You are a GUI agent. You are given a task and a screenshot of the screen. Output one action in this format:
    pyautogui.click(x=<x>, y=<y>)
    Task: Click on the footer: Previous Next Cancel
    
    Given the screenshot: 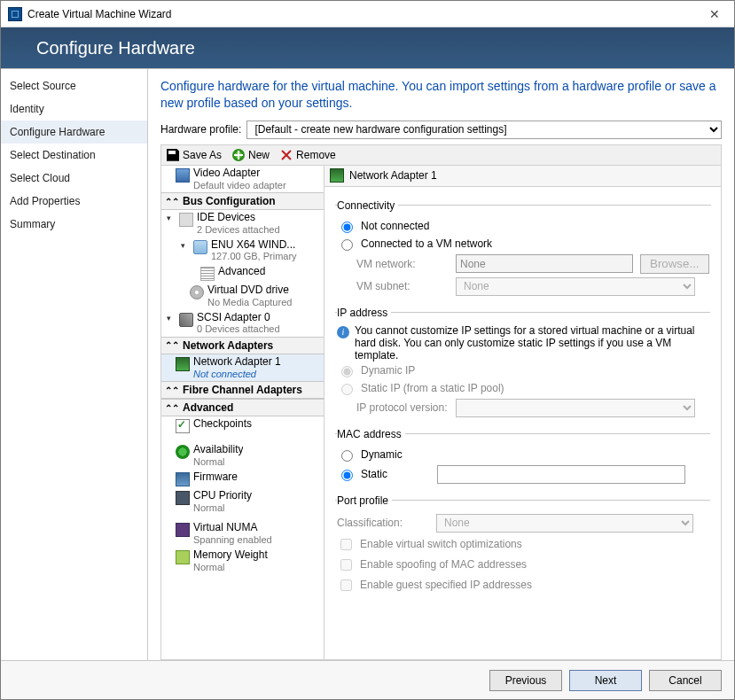 What is the action you would take?
    pyautogui.click(x=367, y=680)
    